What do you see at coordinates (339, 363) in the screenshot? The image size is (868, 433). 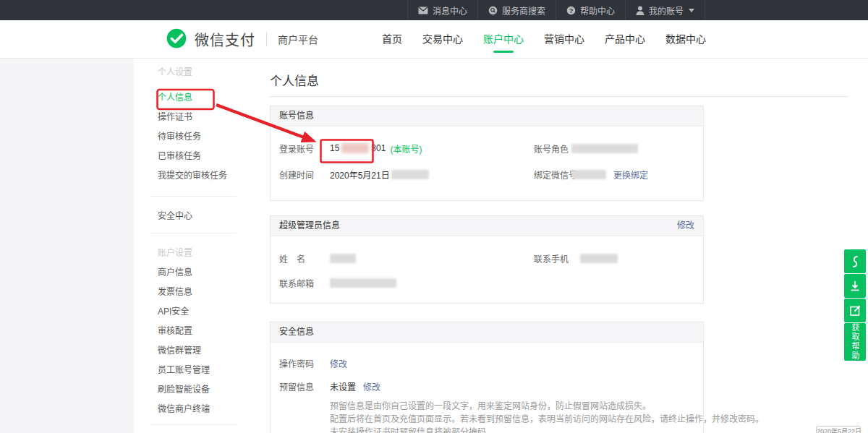 I see `modify-password-link: 修改` at bounding box center [339, 363].